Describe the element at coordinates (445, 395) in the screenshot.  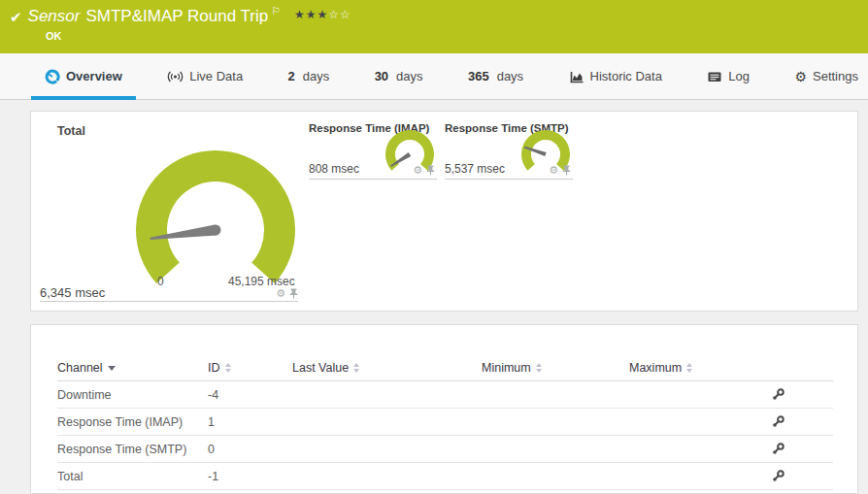
I see `table-row-downtime: Downtime -4` at that location.